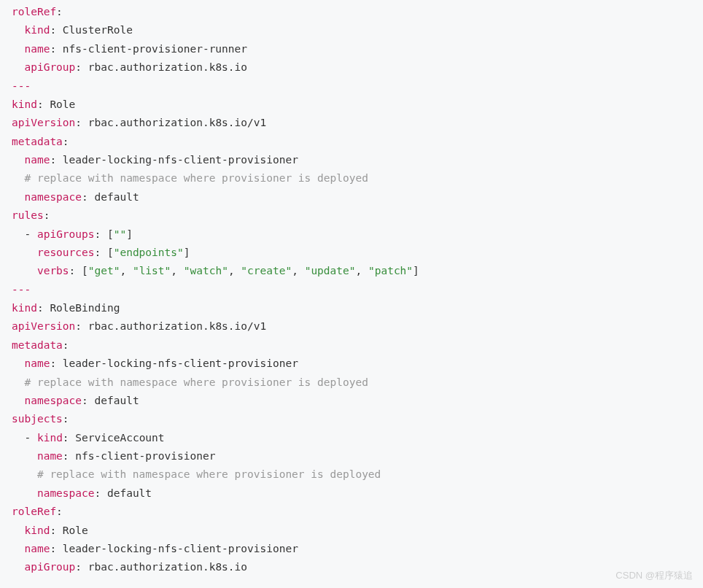 The image size is (703, 588). What do you see at coordinates (37, 345) in the screenshot?
I see `token-key: metadata` at bounding box center [37, 345].